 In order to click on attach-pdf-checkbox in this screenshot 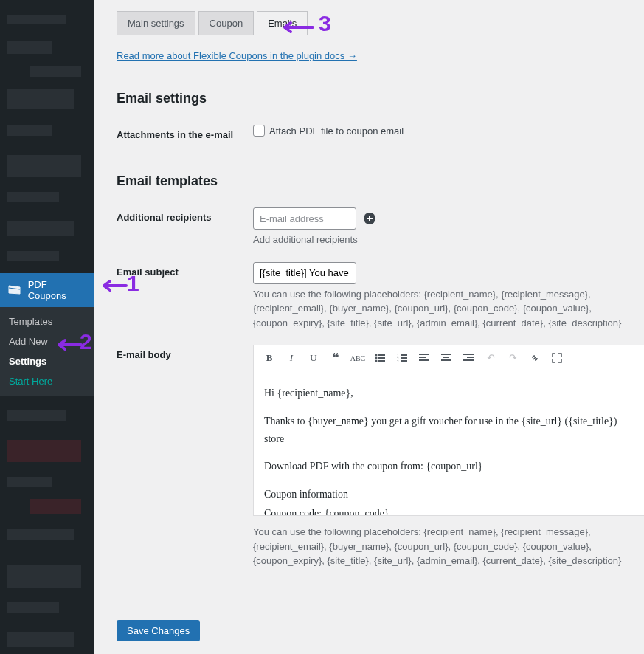, I will do `click(259, 131)`.